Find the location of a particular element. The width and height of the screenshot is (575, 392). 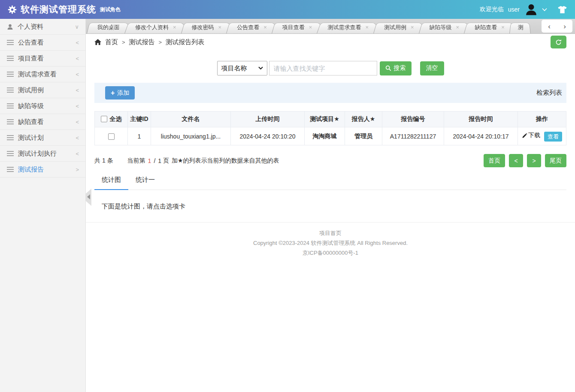

plus-icon: + is located at coordinates (112, 93).